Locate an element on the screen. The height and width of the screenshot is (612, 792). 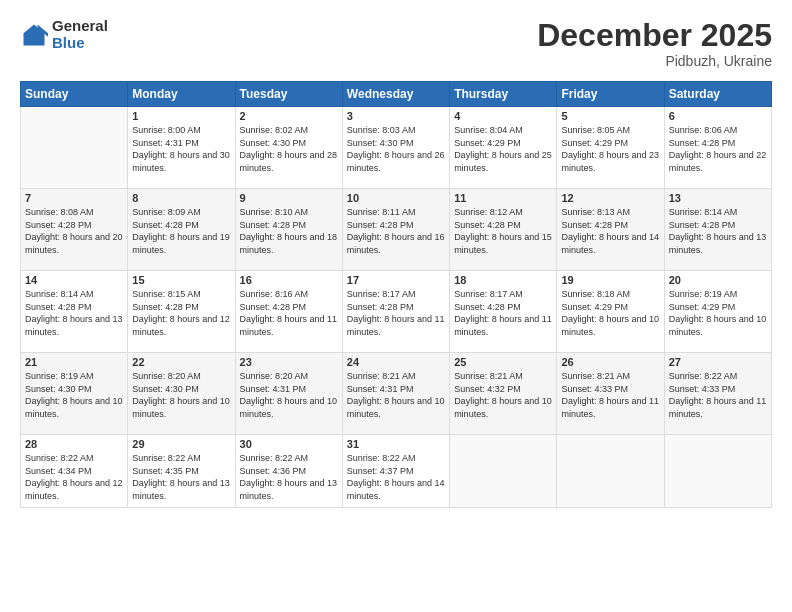
calendar-cell: 12Sunrise: 8:13 AMSunset: 4:28 PMDayligh… is located at coordinates (610, 230).